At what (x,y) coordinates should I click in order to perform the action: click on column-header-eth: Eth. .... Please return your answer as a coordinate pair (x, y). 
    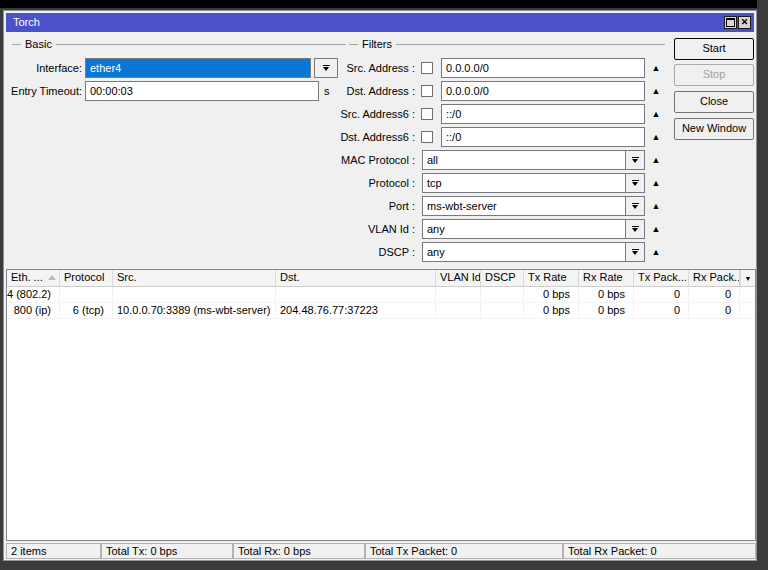
    Looking at the image, I should click on (34, 278).